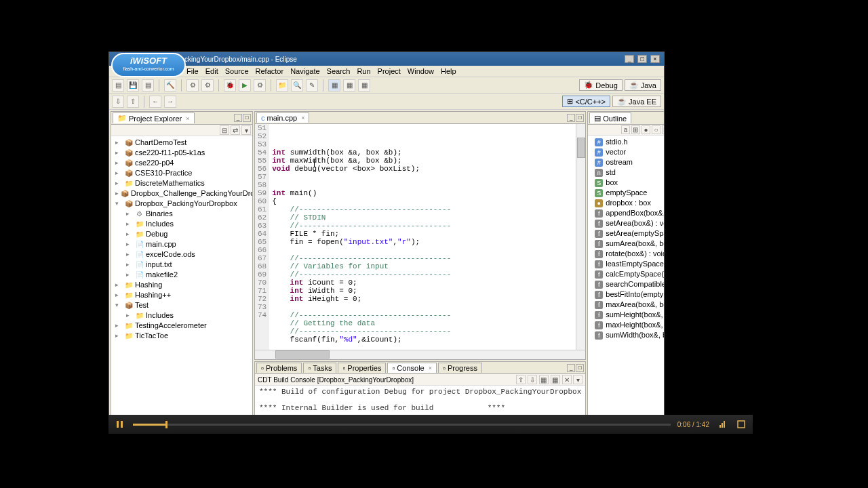 This screenshot has height=488, width=868. What do you see at coordinates (182, 163) in the screenshot?
I see `tree-item: ▸📦cse220-p04` at bounding box center [182, 163].